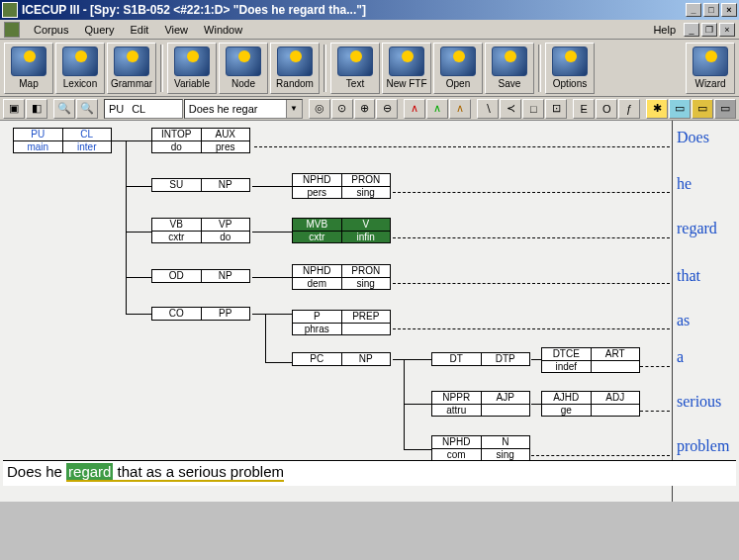 The width and height of the screenshot is (739, 560). Describe the element at coordinates (198, 473) in the screenshot. I see `sentence-post: that as a serious problem` at that location.